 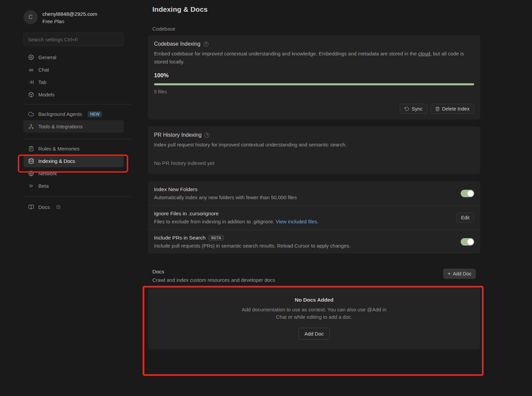 I want to click on edit-button: Edit, so click(x=465, y=218).